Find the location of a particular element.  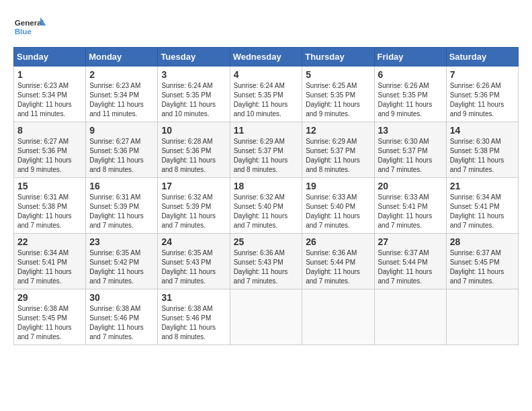

day-info: Sunrise: 6:31 AMSunset: 5:39 PMDaylight:… is located at coordinates (117, 211).